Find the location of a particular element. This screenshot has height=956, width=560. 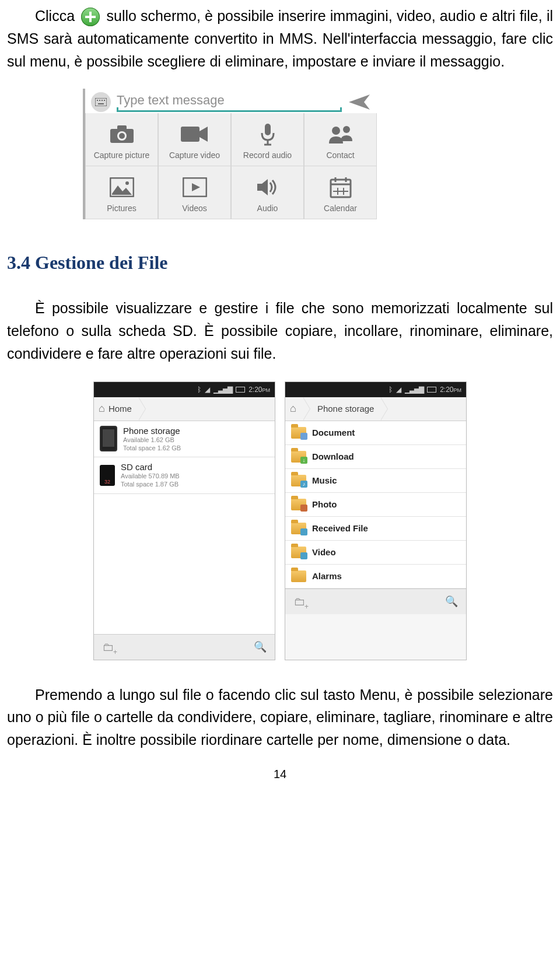

calendar-icon is located at coordinates (341, 187).